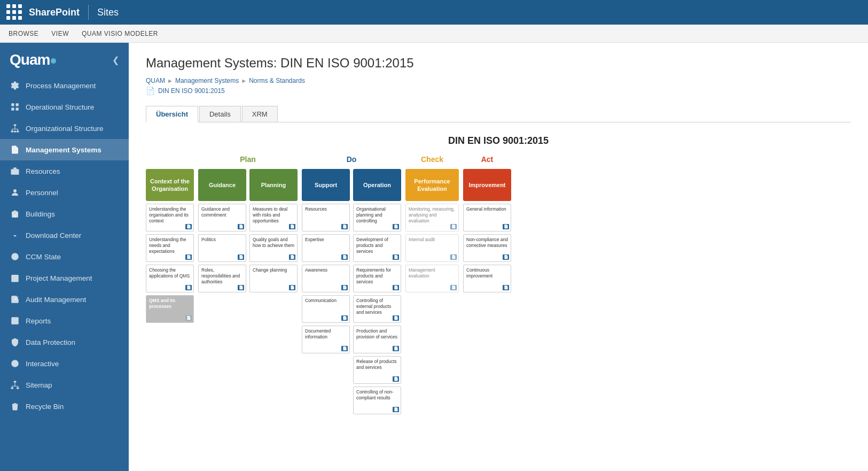 This screenshot has width=868, height=471. Describe the element at coordinates (377, 370) in the screenshot. I see `card-operation-6: Release of products and services📄` at that location.